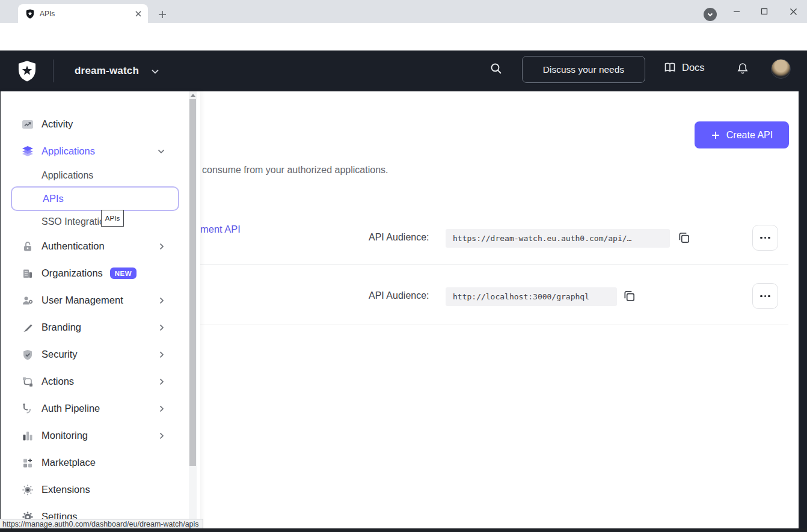  What do you see at coordinates (532, 297) in the screenshot?
I see `api-audience-value: http://localhost:3000/graphql` at bounding box center [532, 297].